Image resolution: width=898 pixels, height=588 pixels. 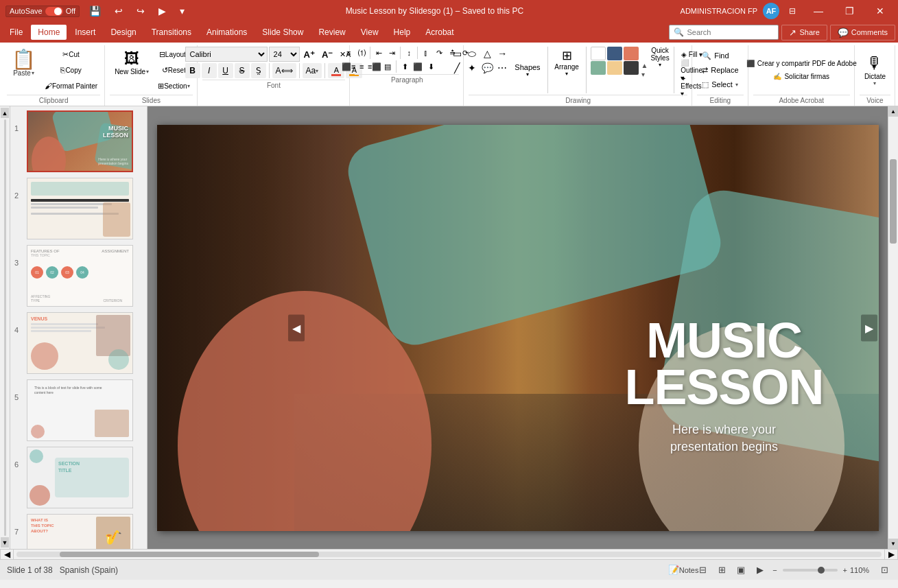 What do you see at coordinates (869, 328) in the screenshot?
I see `slide-next-button: ▶` at bounding box center [869, 328].